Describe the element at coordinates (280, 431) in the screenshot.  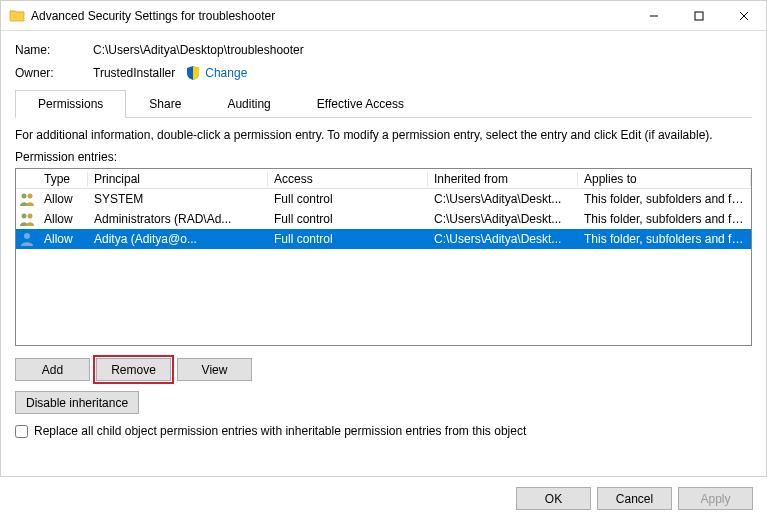
I see `replace-checkbox-label: Replace all child object permission entr…` at that location.